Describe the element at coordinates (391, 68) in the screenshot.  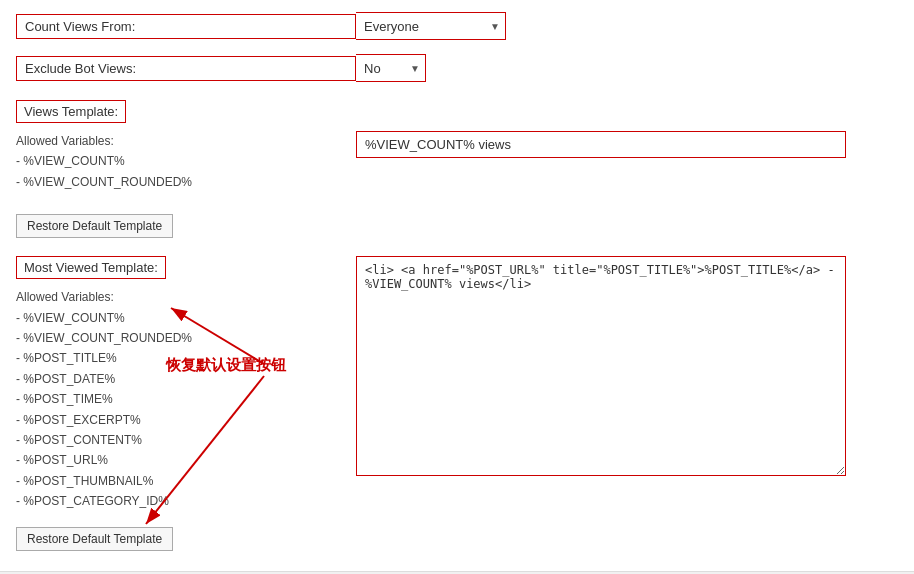
I see `exclude-bot-select: No Yes` at that location.